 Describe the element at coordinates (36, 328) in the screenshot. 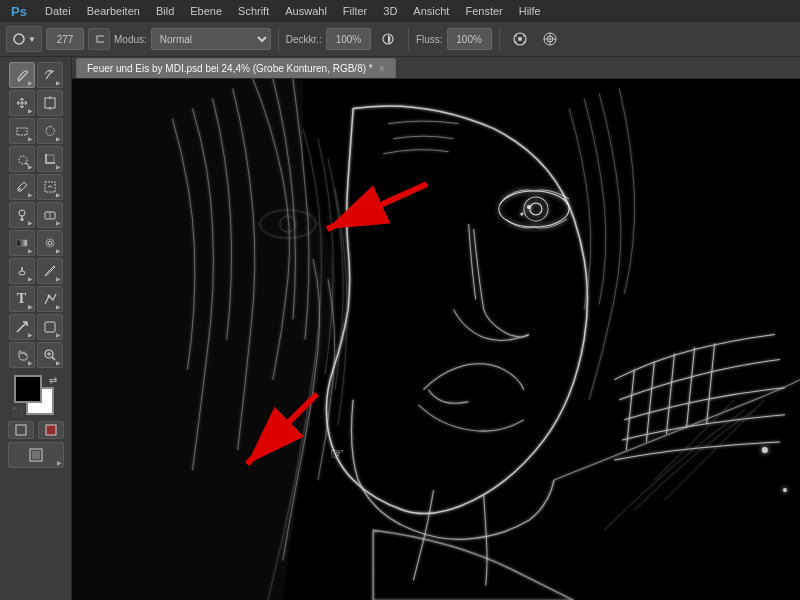

I see `left-panel: ▶ ▶ ▶ ▶ ▶` at that location.